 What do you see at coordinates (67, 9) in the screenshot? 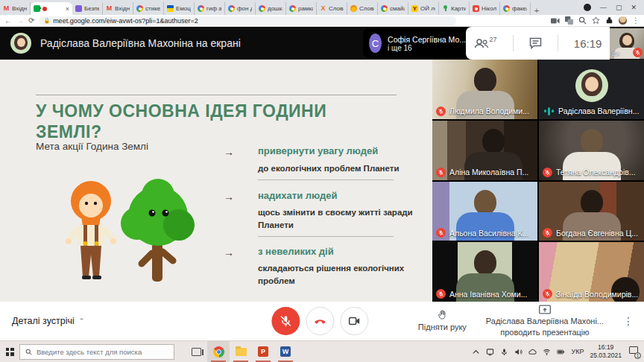
I see `tab-close-icon: ×` at bounding box center [67, 9].